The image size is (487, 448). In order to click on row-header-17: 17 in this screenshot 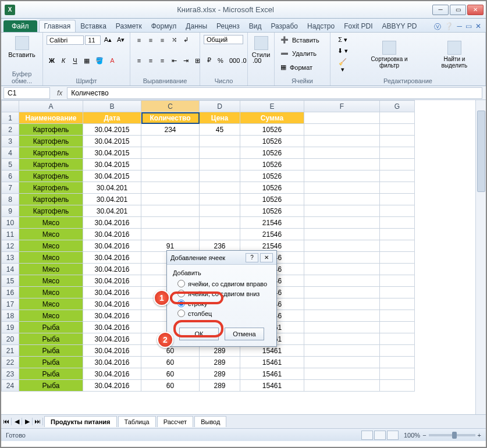, I will do `click(10, 304)`.